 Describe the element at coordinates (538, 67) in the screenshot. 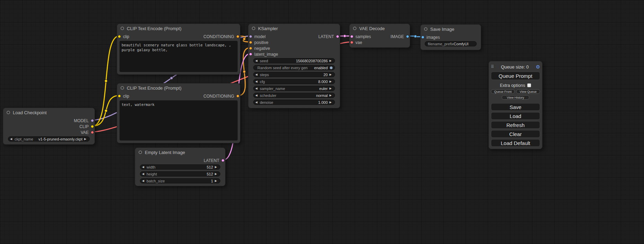

I see `settings-gear-icon: ⚙` at that location.